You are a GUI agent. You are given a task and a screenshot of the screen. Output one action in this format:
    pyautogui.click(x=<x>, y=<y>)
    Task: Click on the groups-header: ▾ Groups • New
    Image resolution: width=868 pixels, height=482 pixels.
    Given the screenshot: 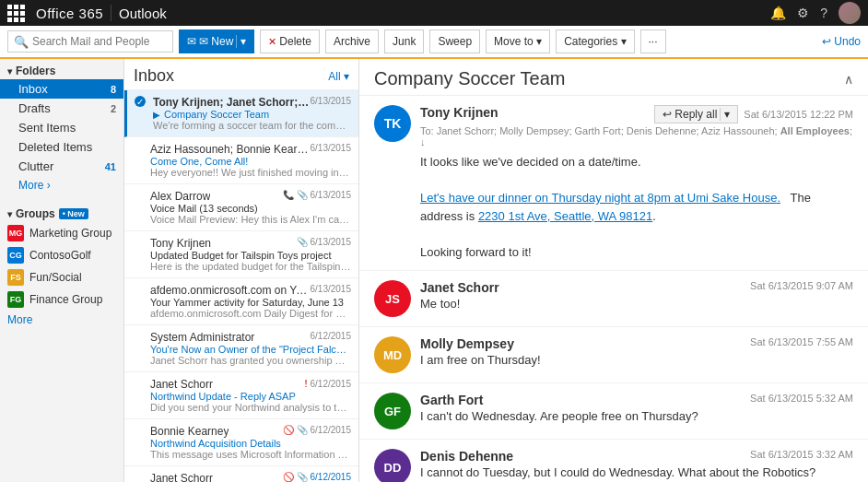 What is the action you would take?
    pyautogui.click(x=62, y=212)
    